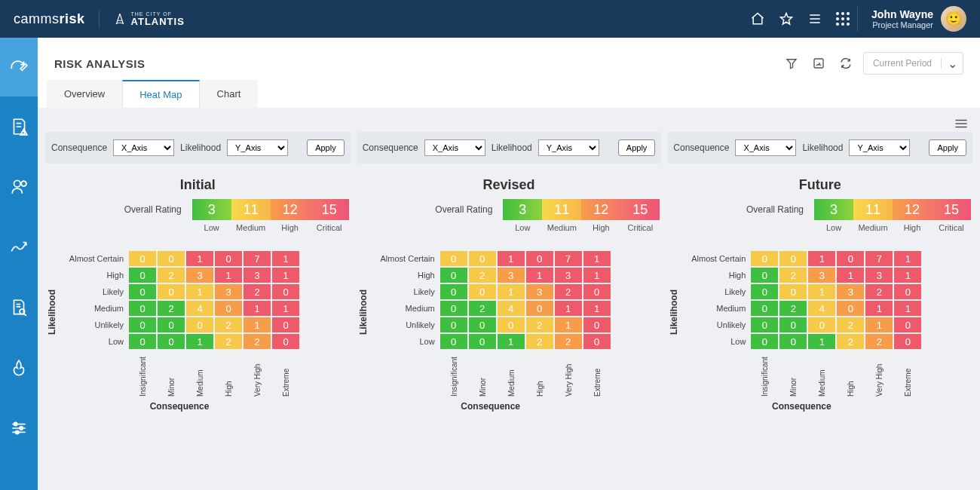 This screenshot has width=980, height=490. Describe the element at coordinates (19, 308) in the screenshot. I see `sidebar-item-search-doc` at that location.